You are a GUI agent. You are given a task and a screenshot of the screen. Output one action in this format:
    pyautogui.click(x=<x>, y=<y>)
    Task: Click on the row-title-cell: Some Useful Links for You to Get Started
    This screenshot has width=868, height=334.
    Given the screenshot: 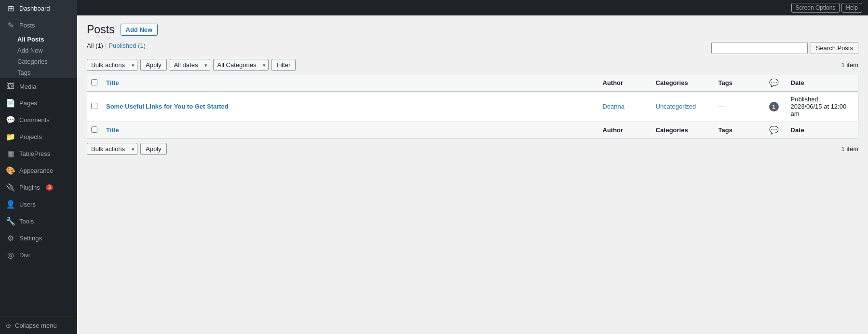 What is the action you would take?
    pyautogui.click(x=350, y=107)
    